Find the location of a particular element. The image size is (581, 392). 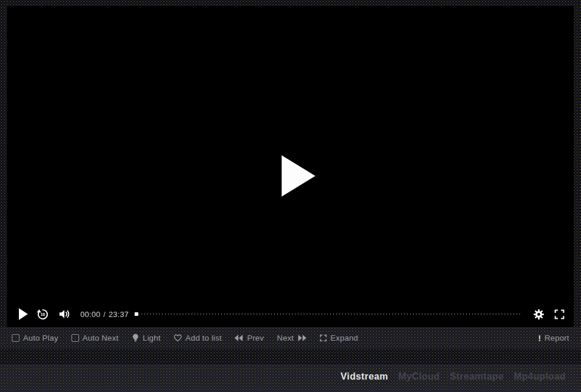

prev-label: Prev is located at coordinates (255, 338).